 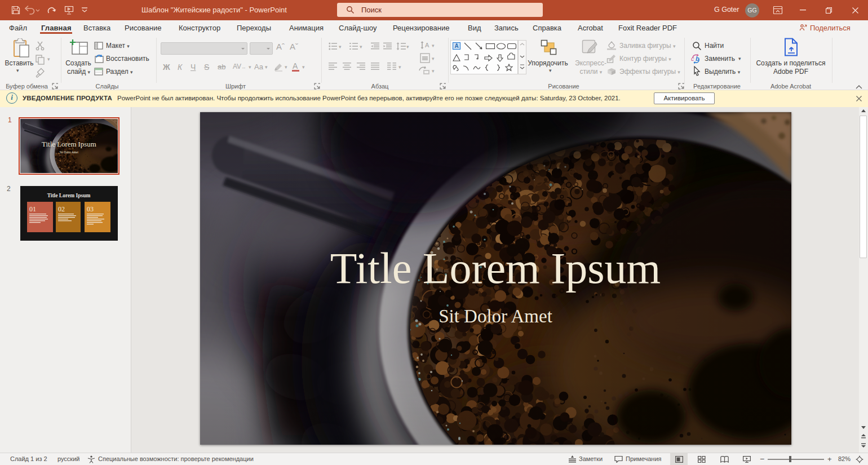 I want to click on svg-text: 03, so click(x=90, y=209).